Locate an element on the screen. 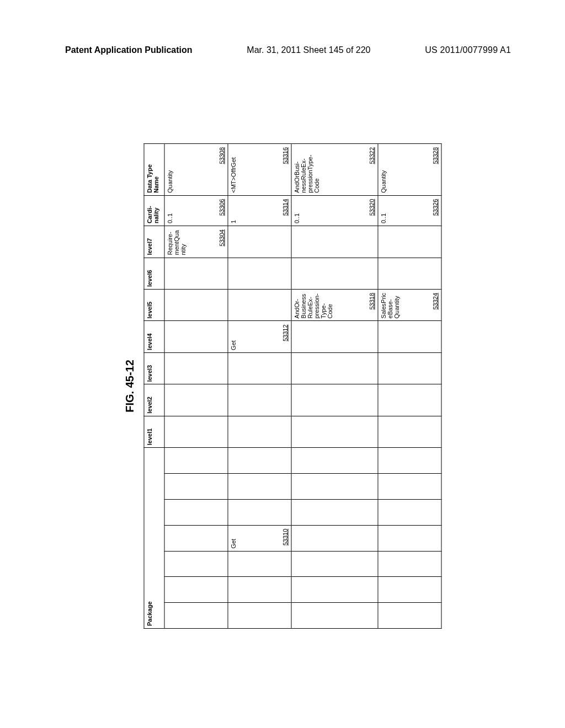 The height and width of the screenshot is (728, 565). hdr-mid: Mar. 31, 2011 Sheet 145 of 220 is located at coordinates (308, 50).